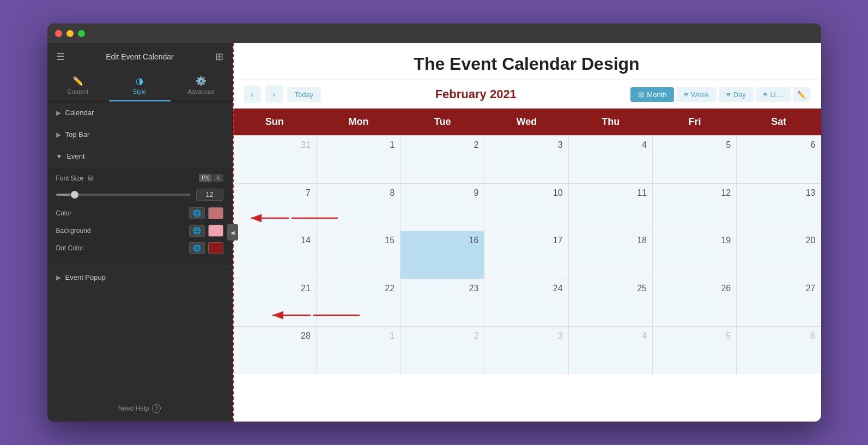 The height and width of the screenshot is (445, 868). I want to click on calendar-cell: 31, so click(275, 159).